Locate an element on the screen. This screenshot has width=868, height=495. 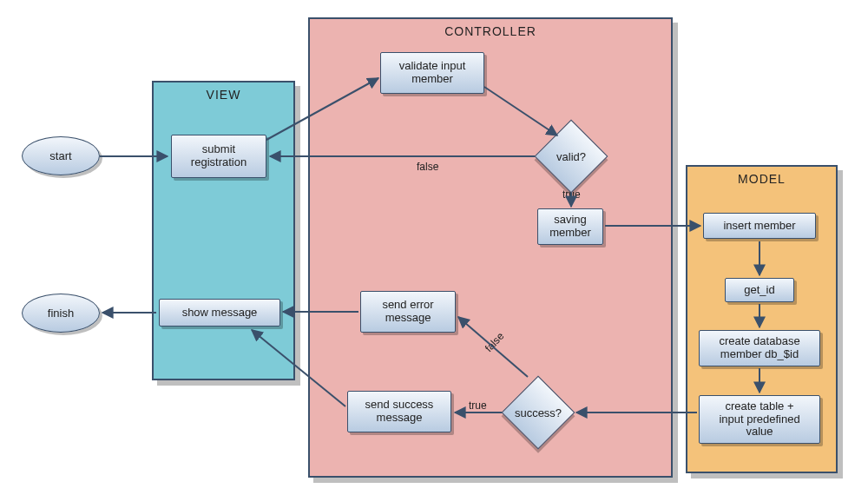
send-error-box: send error message is located at coordinates (408, 312).